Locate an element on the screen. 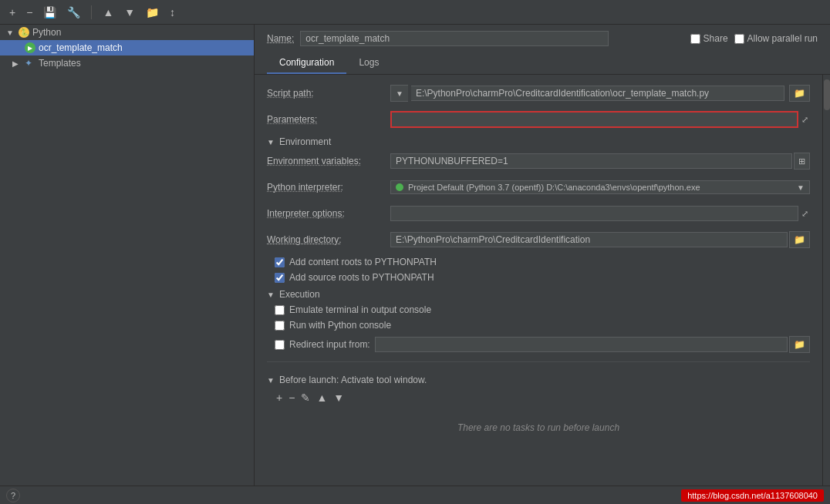  launch-remove-btn: − is located at coordinates (292, 398).